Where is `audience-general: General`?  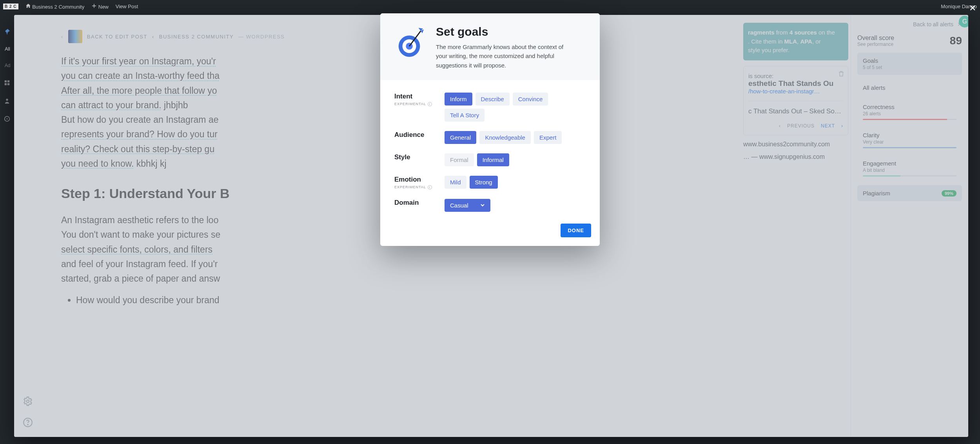 audience-general: General is located at coordinates (460, 137).